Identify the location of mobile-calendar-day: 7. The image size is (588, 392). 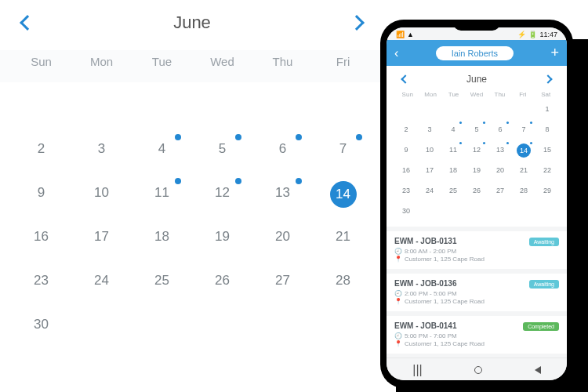
(524, 129).